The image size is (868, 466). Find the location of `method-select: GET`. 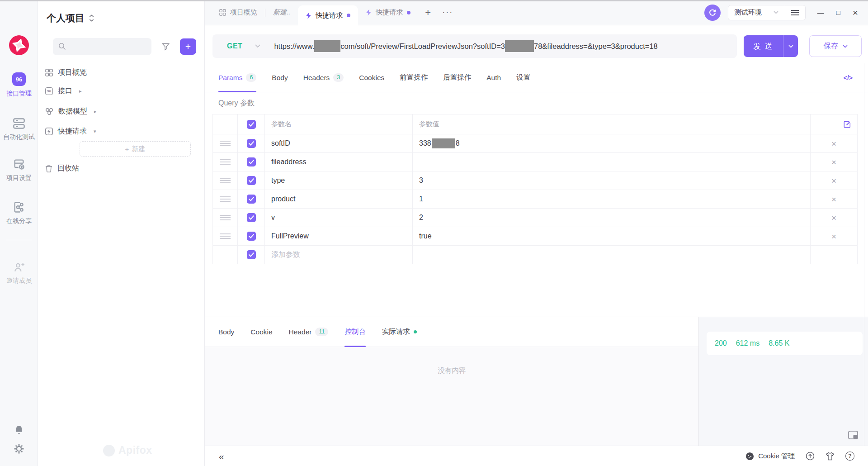

method-select: GET is located at coordinates (227, 46).